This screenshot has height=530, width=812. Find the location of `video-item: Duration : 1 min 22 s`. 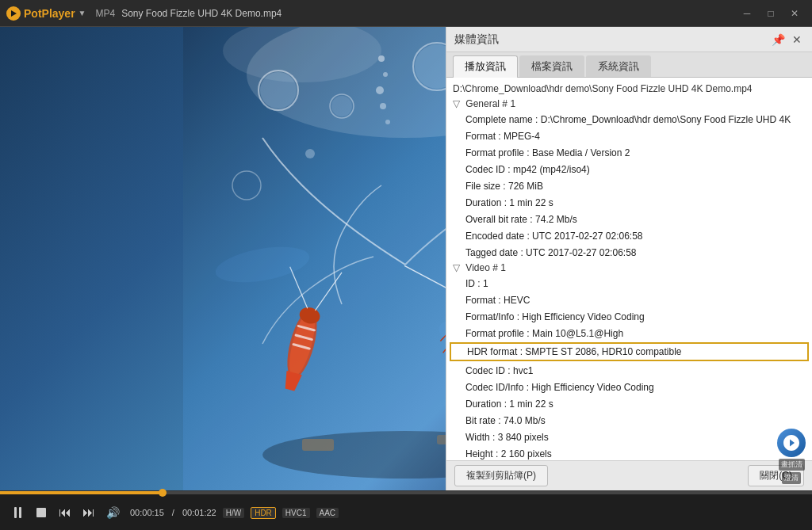

video-item: Duration : 1 min 22 s is located at coordinates (630, 404).